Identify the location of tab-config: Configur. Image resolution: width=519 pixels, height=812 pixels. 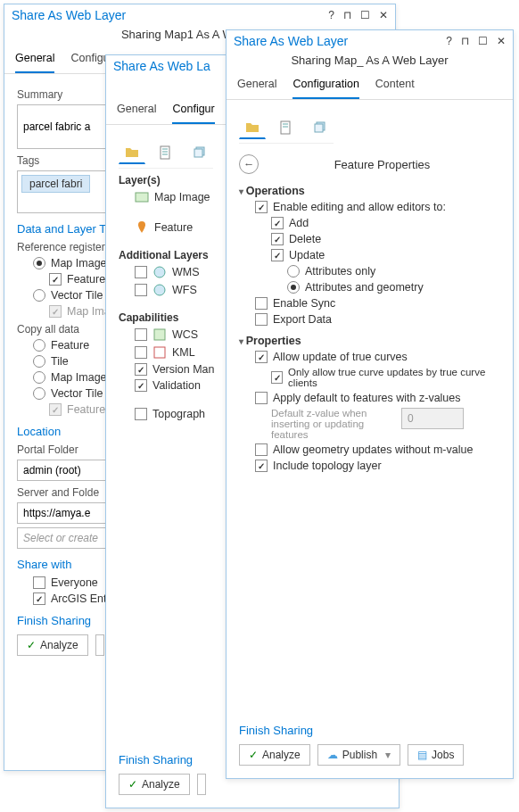
(193, 111).